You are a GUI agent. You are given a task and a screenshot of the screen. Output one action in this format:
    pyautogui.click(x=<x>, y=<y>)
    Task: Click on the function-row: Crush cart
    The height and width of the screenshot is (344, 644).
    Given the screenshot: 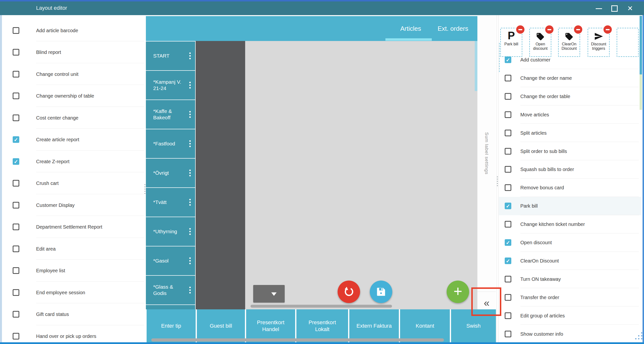 What is the action you would take?
    pyautogui.click(x=74, y=184)
    